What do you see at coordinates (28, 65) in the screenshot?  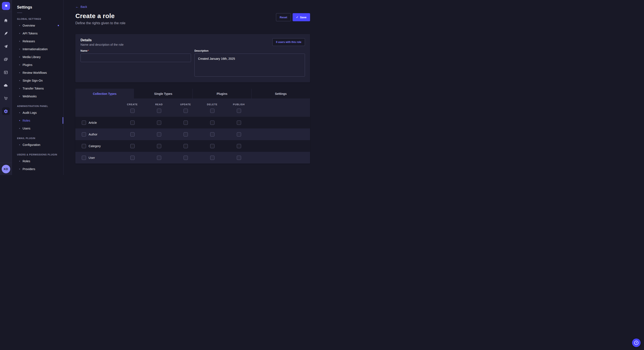 I see `sidebar-item-label: Plugins` at bounding box center [28, 65].